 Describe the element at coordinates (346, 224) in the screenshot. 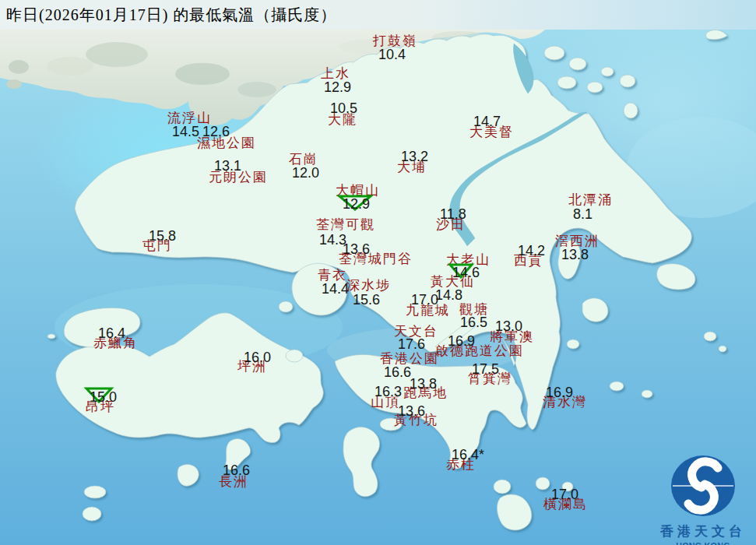

I see `station-name: 荃灣可觀` at that location.